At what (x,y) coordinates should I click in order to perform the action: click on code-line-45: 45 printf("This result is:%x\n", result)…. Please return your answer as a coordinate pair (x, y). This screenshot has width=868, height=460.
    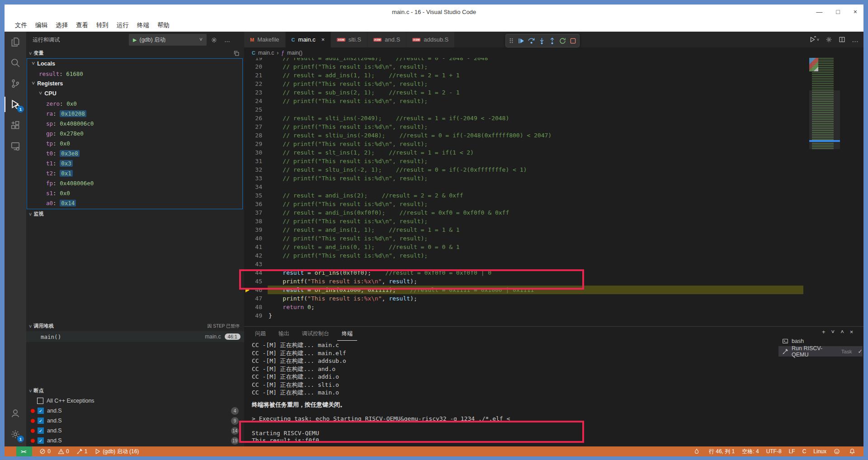
    Looking at the image, I should click on (554, 281).